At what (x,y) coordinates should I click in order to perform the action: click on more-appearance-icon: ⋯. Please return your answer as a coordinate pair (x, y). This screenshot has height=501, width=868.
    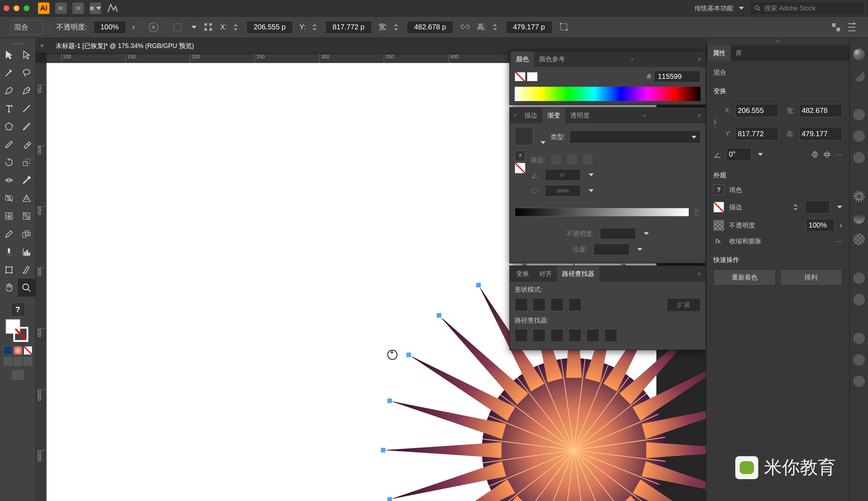
    Looking at the image, I should click on (839, 241).